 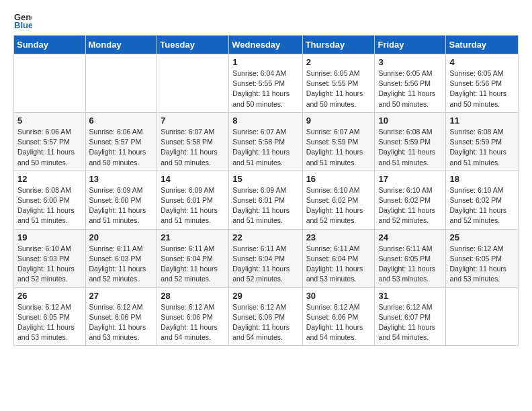 I want to click on day-info: Sunrise: 6:05 AM Sunset: 5:55 PM Dayligh…, so click(x=339, y=89).